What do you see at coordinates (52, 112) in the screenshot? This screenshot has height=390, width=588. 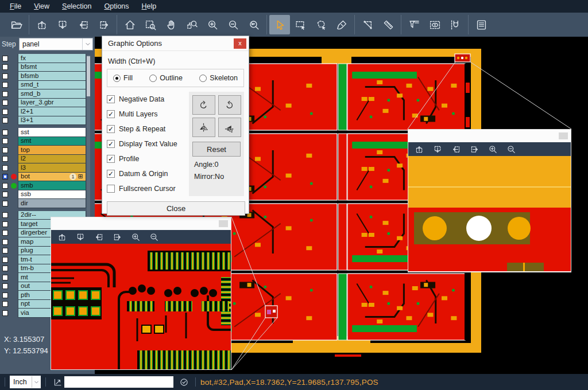 I see `layer-name: l2+1` at bounding box center [52, 112].